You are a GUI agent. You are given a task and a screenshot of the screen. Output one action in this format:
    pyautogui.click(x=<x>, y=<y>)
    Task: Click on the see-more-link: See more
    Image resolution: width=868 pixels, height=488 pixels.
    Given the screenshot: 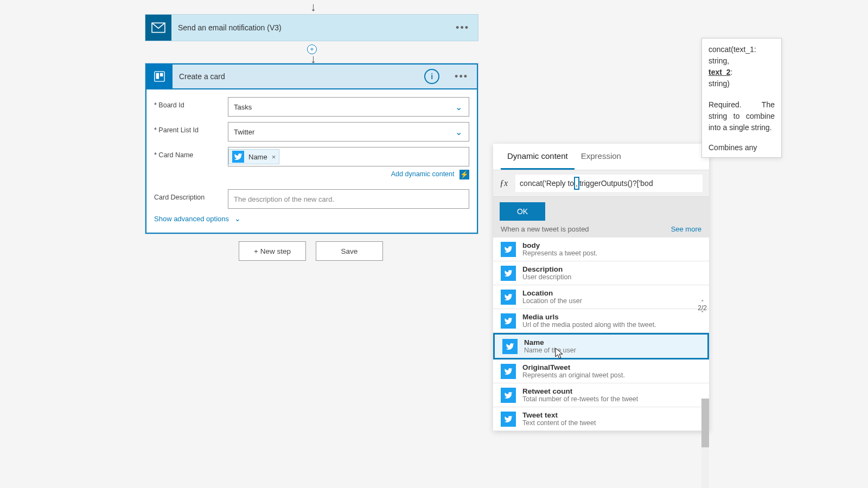 What is the action you would take?
    pyautogui.click(x=686, y=229)
    